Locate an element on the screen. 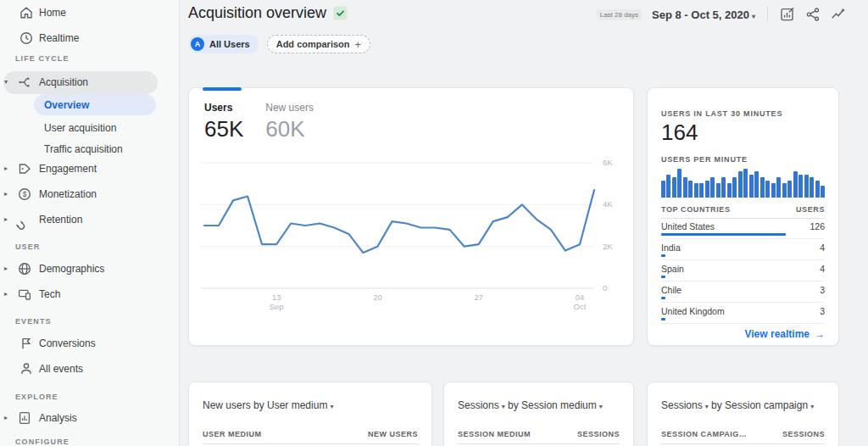 The height and width of the screenshot is (446, 868). header-divider is located at coordinates (768, 14).